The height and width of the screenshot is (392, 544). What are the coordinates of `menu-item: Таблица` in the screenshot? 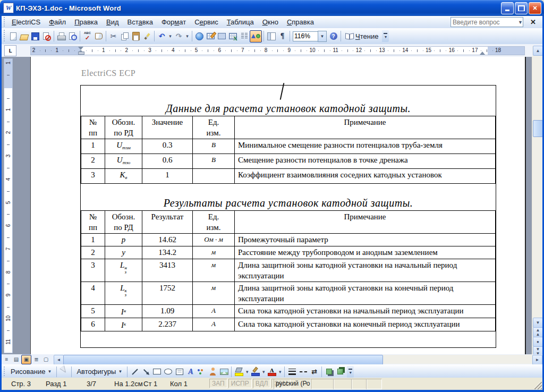 It's located at (240, 22).